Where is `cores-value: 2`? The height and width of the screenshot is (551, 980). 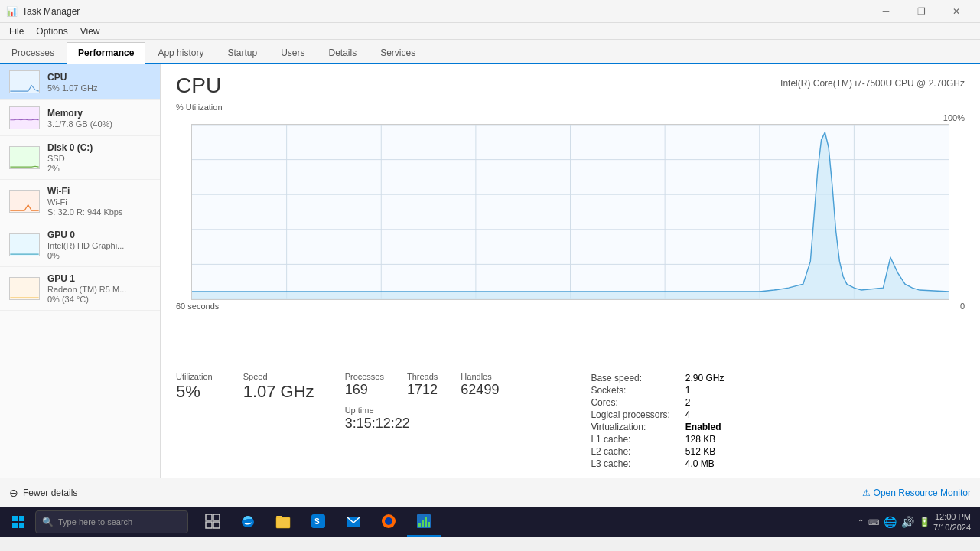 cores-value: 2 is located at coordinates (713, 403).